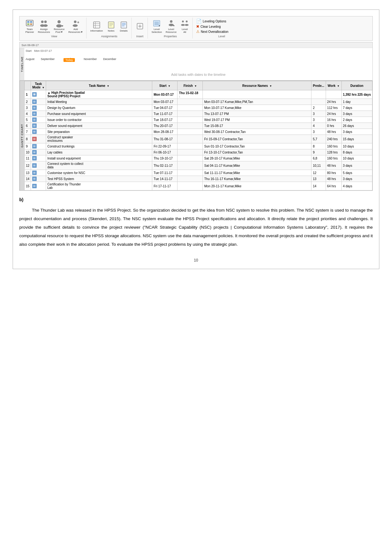  What do you see at coordinates (198, 152) in the screenshot?
I see `table-row: 10 ▤ Lay cables Fri 06-10-17 Fri 13-10-1…` at bounding box center [198, 152].